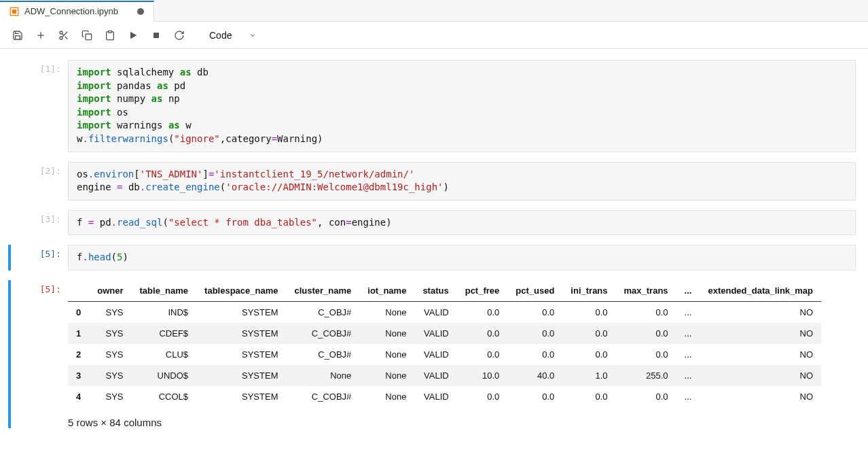 The image size is (868, 450). I want to click on table-row: 0SYSIND$SYSTEMC_OBJ#NoneVALID0.00.00.00.…, so click(444, 312).